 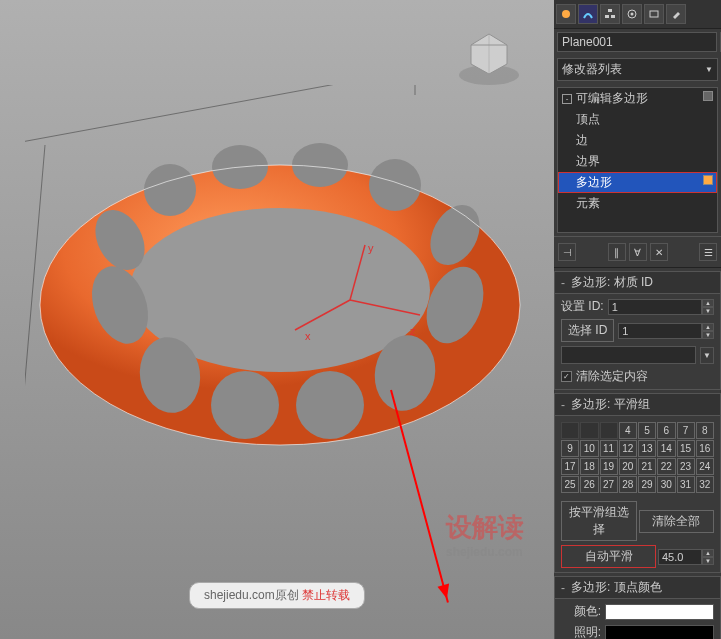 I want to click on sg-cell: 23, so click(x=686, y=466).